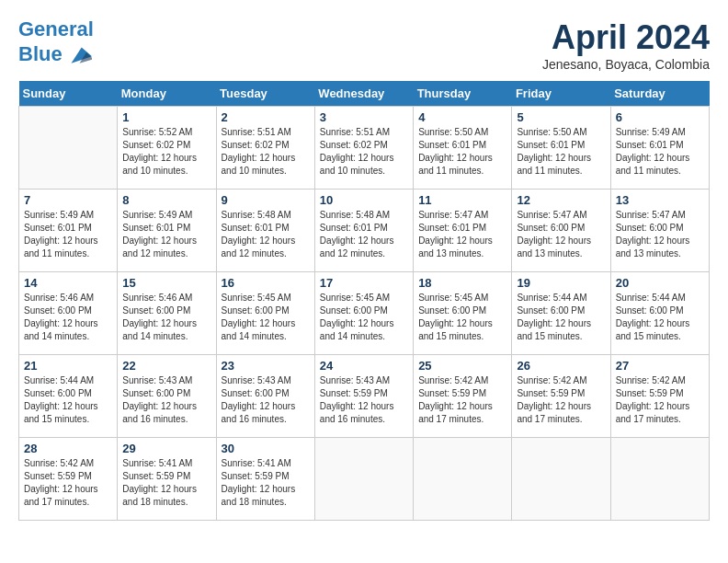 Image resolution: width=728 pixels, height=563 pixels. Describe the element at coordinates (462, 152) in the screenshot. I see `day-info: Sunrise: 5:50 AMSunset: 6:01 PMDaylight:…` at that location.